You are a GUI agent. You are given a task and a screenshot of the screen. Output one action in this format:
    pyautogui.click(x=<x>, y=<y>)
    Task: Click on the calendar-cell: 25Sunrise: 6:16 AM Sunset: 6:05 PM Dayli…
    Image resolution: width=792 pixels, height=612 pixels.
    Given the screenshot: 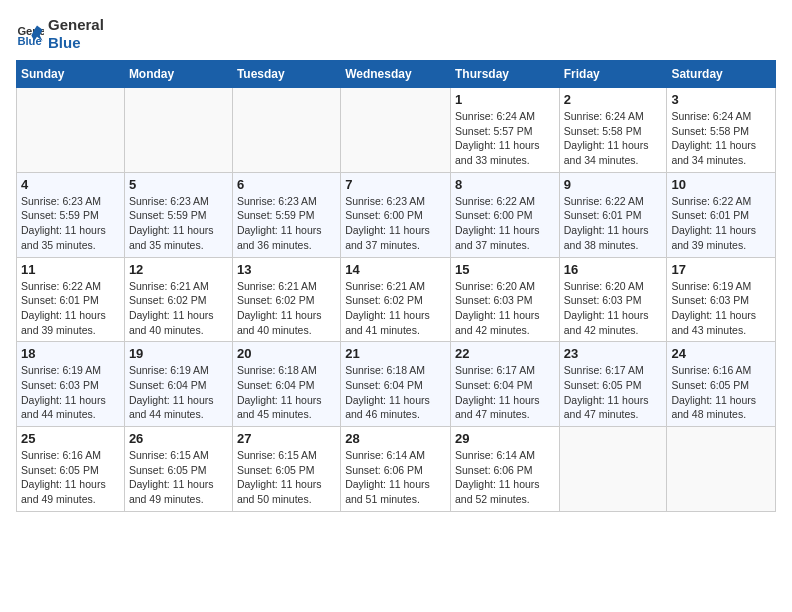 What is the action you would take?
    pyautogui.click(x=71, y=470)
    